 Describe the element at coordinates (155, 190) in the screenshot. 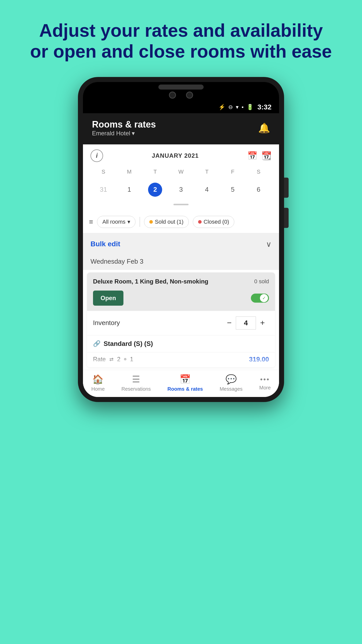

I see `day-2: 2` at that location.